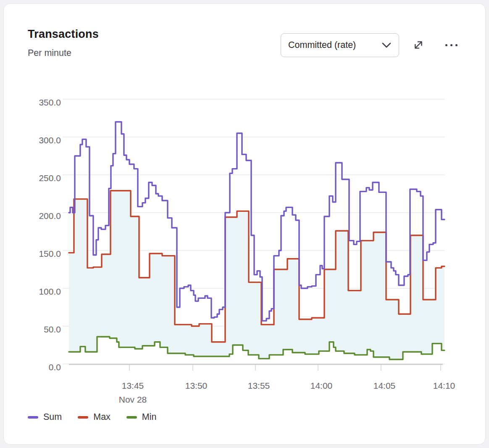 The image size is (489, 448). What do you see at coordinates (384, 386) in the screenshot?
I see `x-axis-label: 14:05` at bounding box center [384, 386].